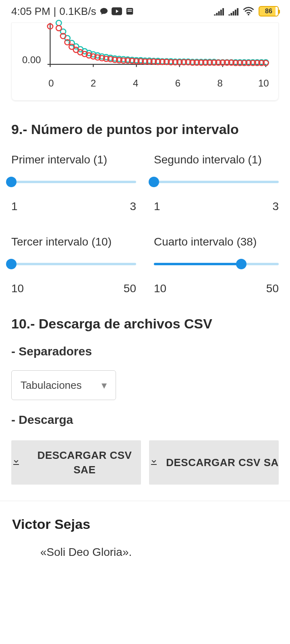  What do you see at coordinates (157, 83) in the screenshot?
I see `x-axis-ticks: 0 2 4 6 8 10` at bounding box center [157, 83].